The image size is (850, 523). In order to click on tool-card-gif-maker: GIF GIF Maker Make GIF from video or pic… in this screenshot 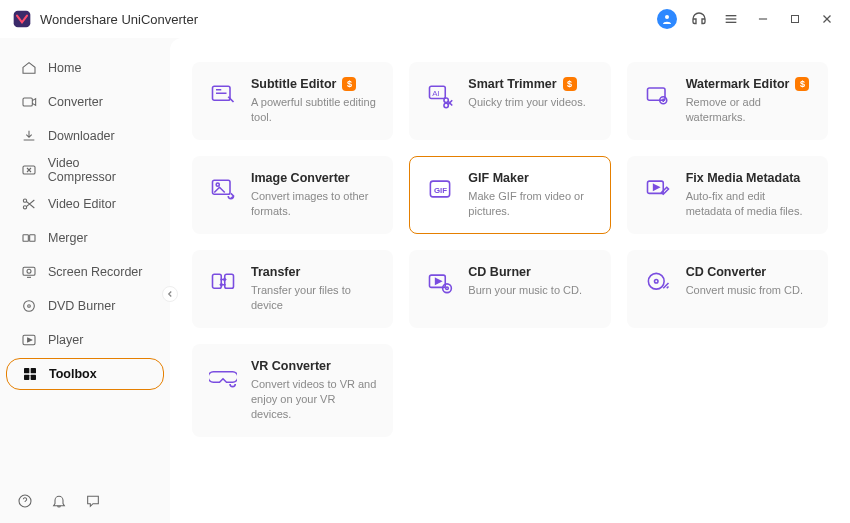, I will do `click(510, 195)`.